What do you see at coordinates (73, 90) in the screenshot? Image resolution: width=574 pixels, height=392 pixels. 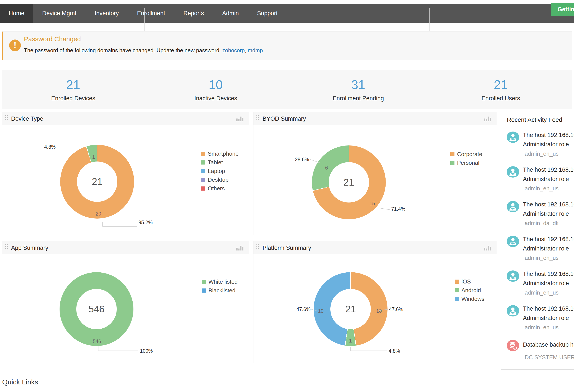 I see `stat-enrolled-devices: 21 Enrolled Devices` at bounding box center [73, 90].